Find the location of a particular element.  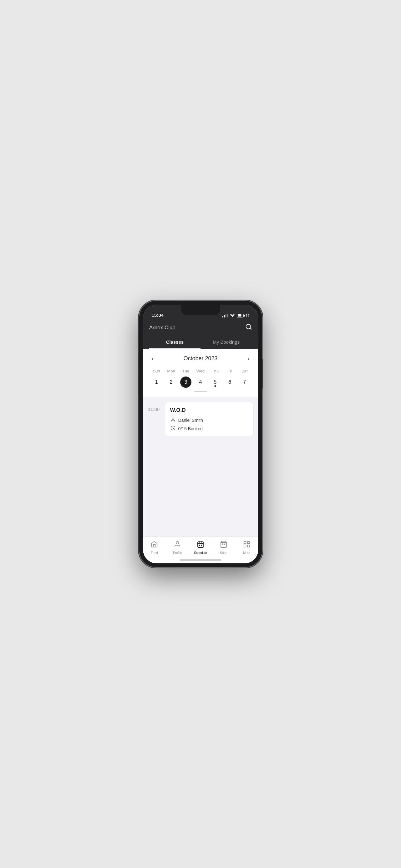

shop-label: Shop is located at coordinates (224, 553).